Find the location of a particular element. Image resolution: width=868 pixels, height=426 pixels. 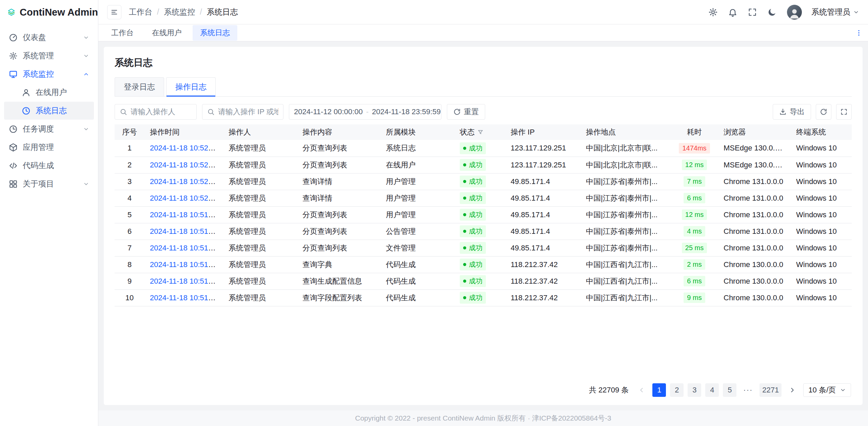

pagination-ellipsis: ··· is located at coordinates (748, 390).